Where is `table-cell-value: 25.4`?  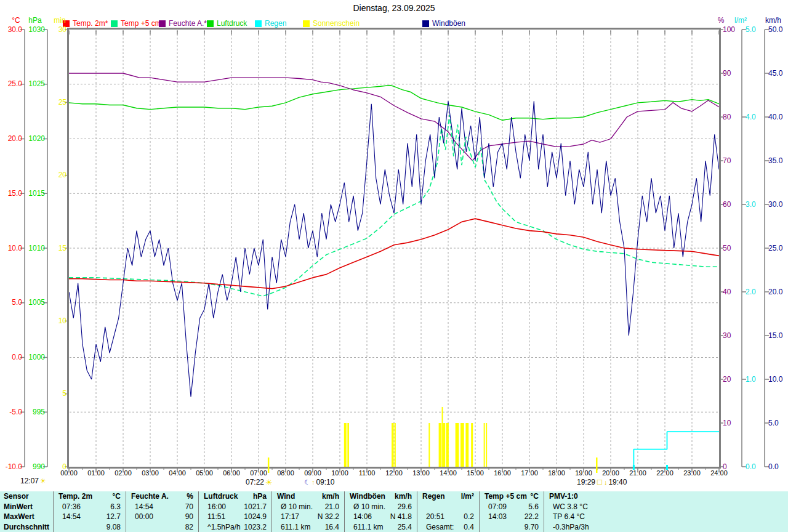 table-cell-value: 25.4 is located at coordinates (405, 527).